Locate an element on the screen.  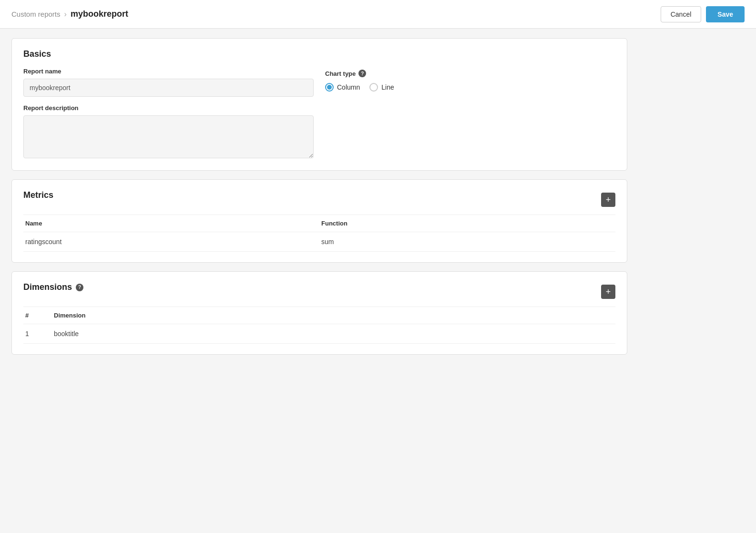
dimensions-col-dimension: Dimension is located at coordinates (334, 316).